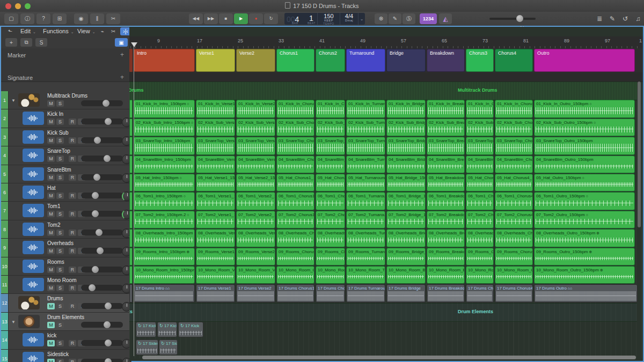 The width and height of the screenshot is (644, 362). I want to click on edit-menu: Edit⌄, so click(28, 31).